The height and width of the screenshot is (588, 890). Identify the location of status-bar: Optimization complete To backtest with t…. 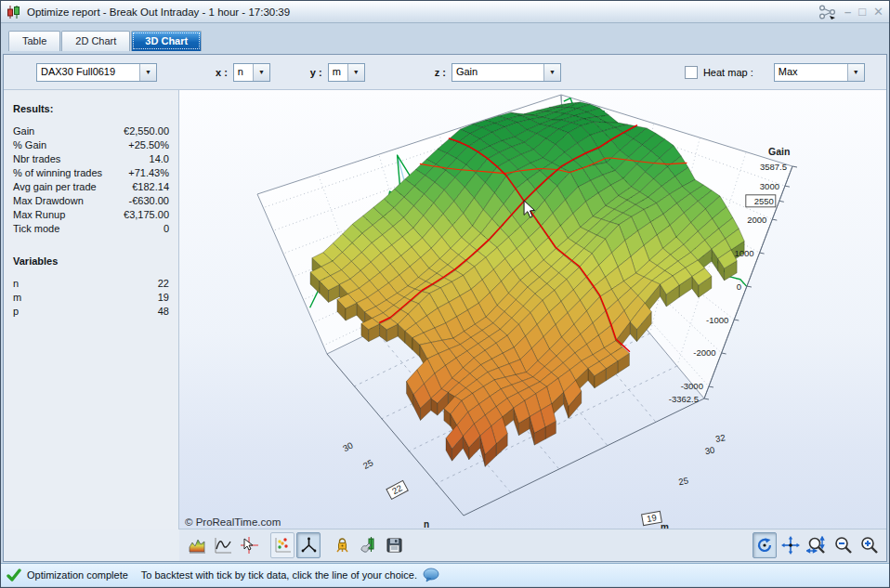
(445, 574).